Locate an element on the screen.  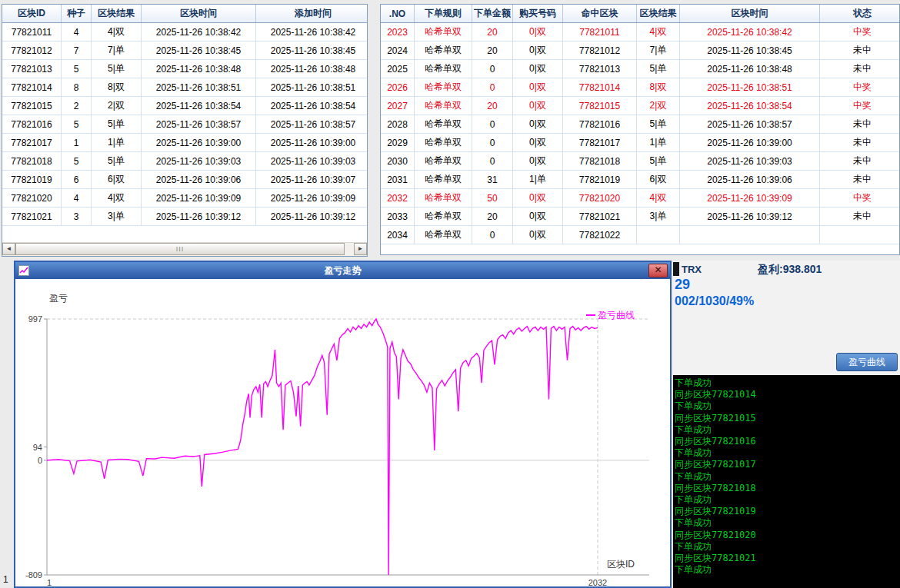
table-row: 7782101855|单2025-11-26 10:39:032025-11-2… is located at coordinates (185, 161).